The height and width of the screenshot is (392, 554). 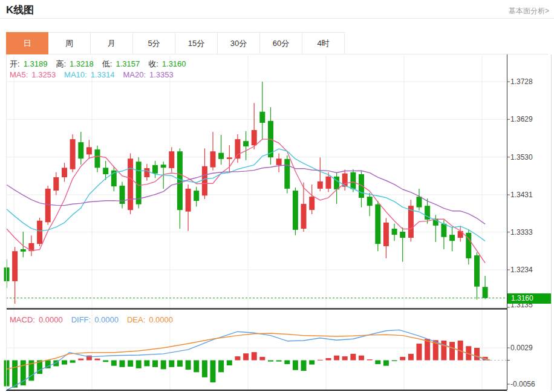 What do you see at coordinates (154, 43) in the screenshot?
I see `tab-5min: 5分` at bounding box center [154, 43].